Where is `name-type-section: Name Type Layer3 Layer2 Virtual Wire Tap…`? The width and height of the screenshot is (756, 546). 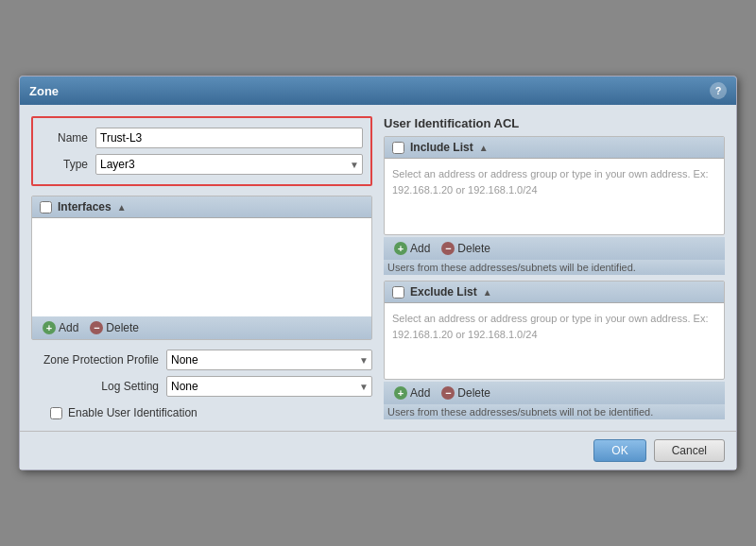
name-type-section: Name Type Layer3 Layer2 Virtual Wire Tap… is located at coordinates (202, 151).